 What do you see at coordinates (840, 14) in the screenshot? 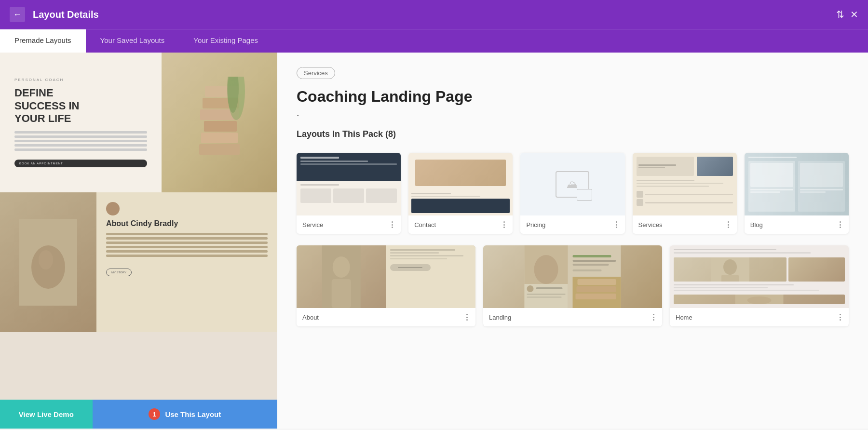
I see `split-icon-button: ⇅` at bounding box center [840, 14].